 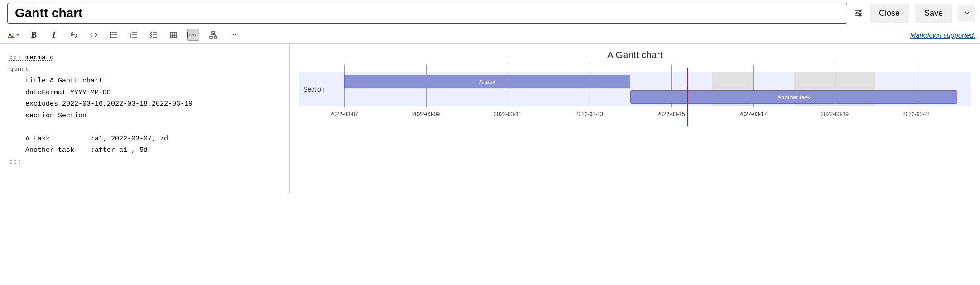 What do you see at coordinates (193, 35) in the screenshot?
I see `markdown-toggle-button: ABC` at bounding box center [193, 35].